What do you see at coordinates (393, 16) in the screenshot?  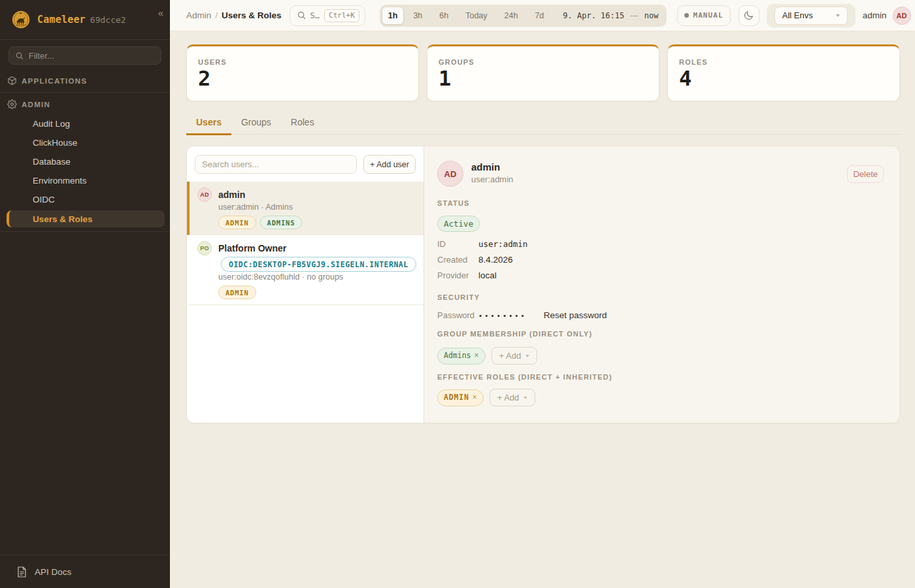 I see `time-range-1h: 1h` at bounding box center [393, 16].